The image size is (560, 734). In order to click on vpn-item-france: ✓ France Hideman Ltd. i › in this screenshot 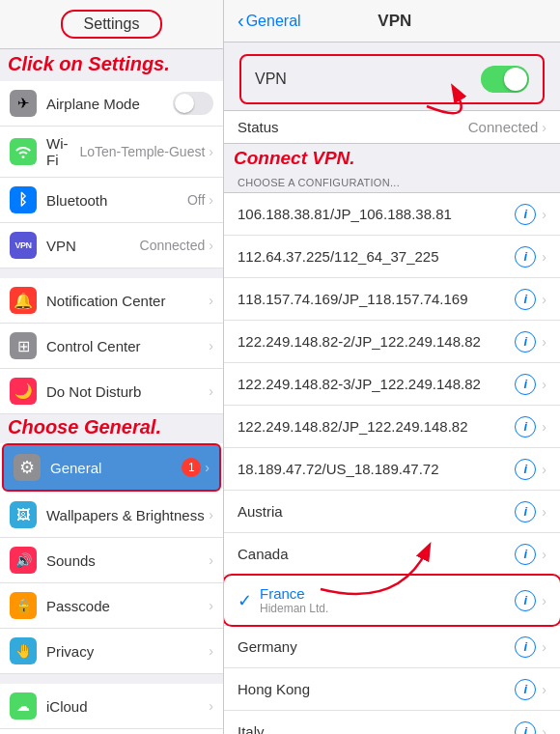, I will do `click(392, 601)`.